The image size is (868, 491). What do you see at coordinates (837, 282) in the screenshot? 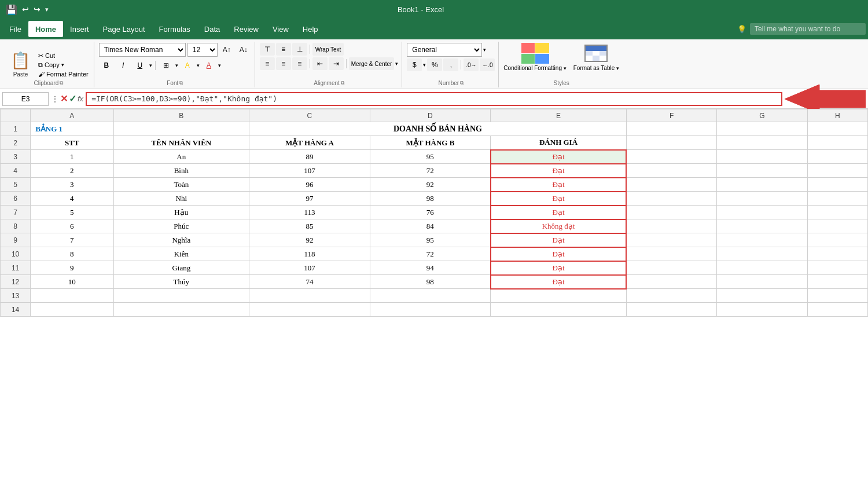
I see `cell-h12` at bounding box center [837, 282].